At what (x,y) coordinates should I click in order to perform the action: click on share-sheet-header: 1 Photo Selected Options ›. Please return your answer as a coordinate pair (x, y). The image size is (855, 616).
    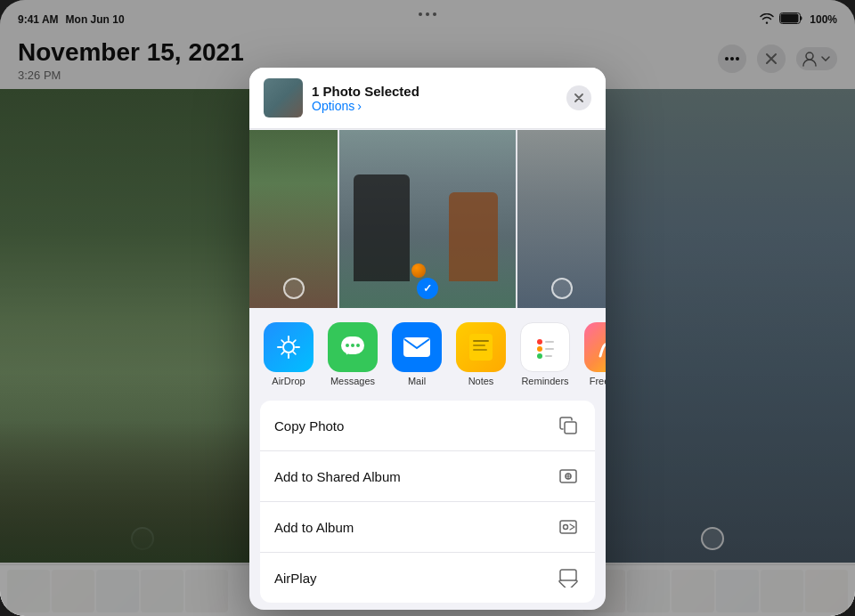
    Looking at the image, I should click on (428, 98).